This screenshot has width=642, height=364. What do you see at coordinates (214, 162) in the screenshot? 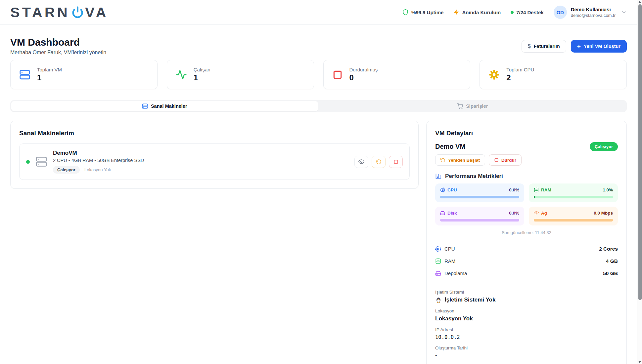
I see `vm-row-demovm: DemoVM 2 CPU • 4GB RAM • 50GB Enterprise…` at bounding box center [214, 162].